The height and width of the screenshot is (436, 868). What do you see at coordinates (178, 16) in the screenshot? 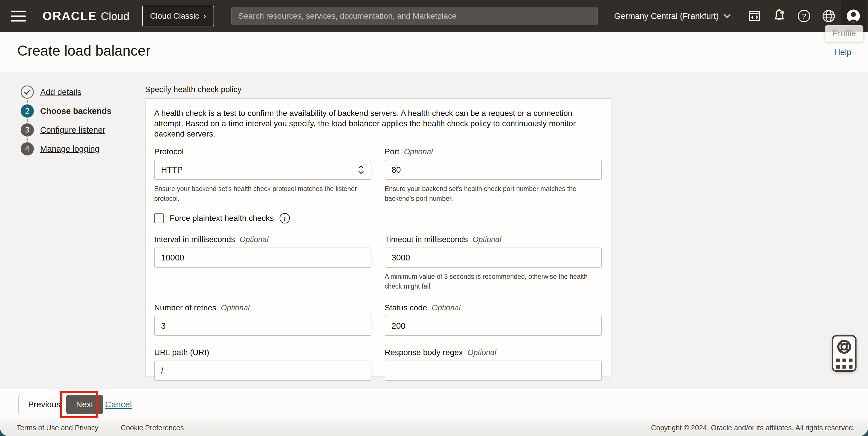
I see `cloud-classic-button: Cloud Classic ›` at bounding box center [178, 16].